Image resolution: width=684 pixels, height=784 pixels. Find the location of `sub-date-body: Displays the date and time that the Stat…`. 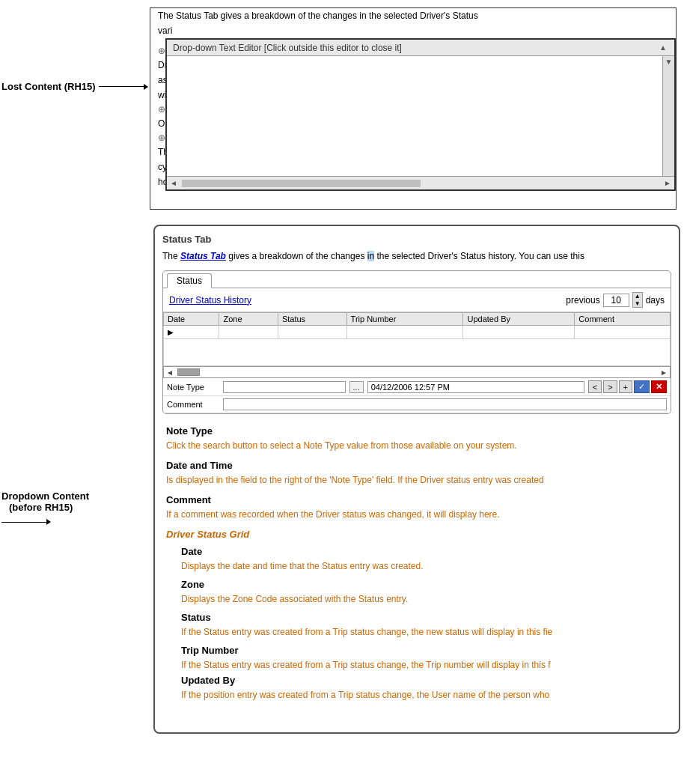

sub-date-body: Displays the date and time that the Stat… is located at coordinates (424, 566).